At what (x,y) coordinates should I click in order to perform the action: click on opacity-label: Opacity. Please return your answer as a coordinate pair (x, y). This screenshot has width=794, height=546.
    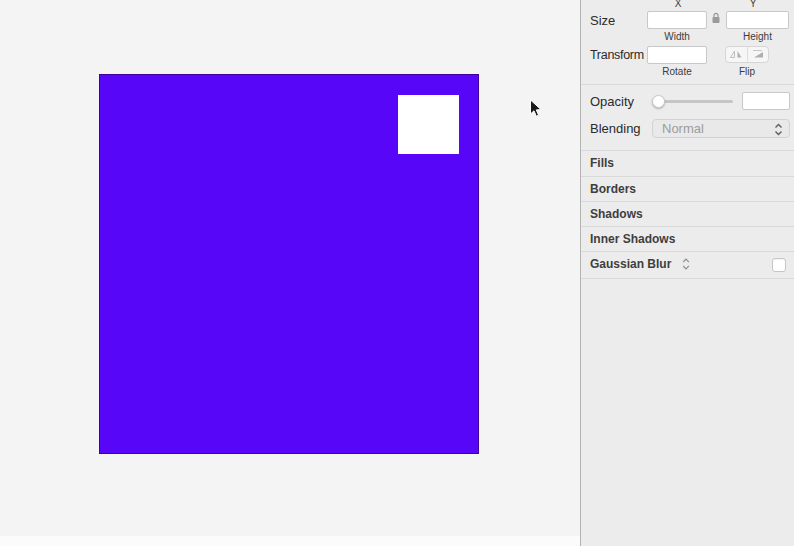
    Looking at the image, I should click on (612, 102).